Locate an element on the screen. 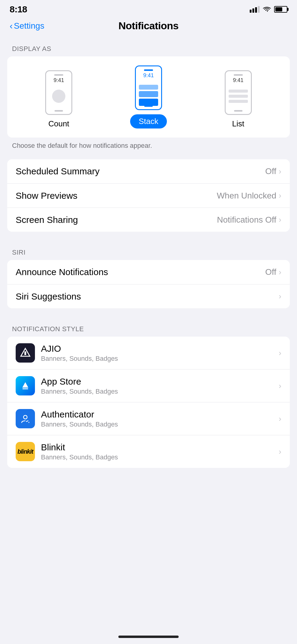 The height and width of the screenshot is (644, 297). list-notch is located at coordinates (238, 75).